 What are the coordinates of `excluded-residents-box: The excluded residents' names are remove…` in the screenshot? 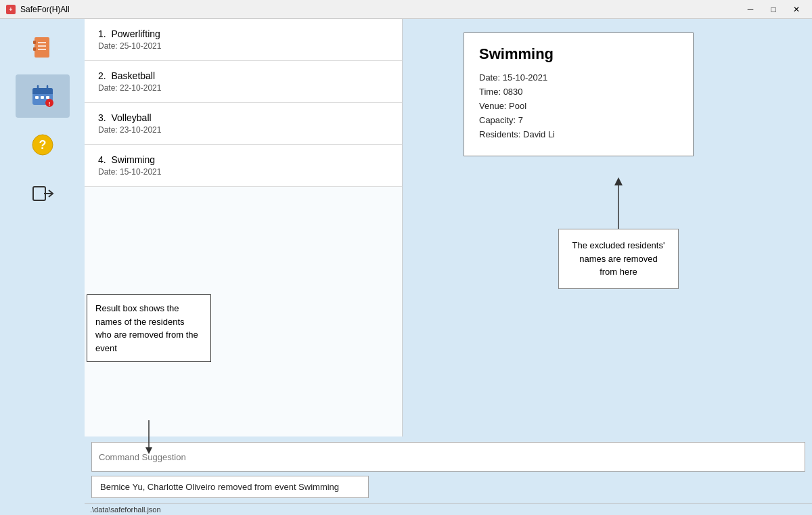 It's located at (618, 259).